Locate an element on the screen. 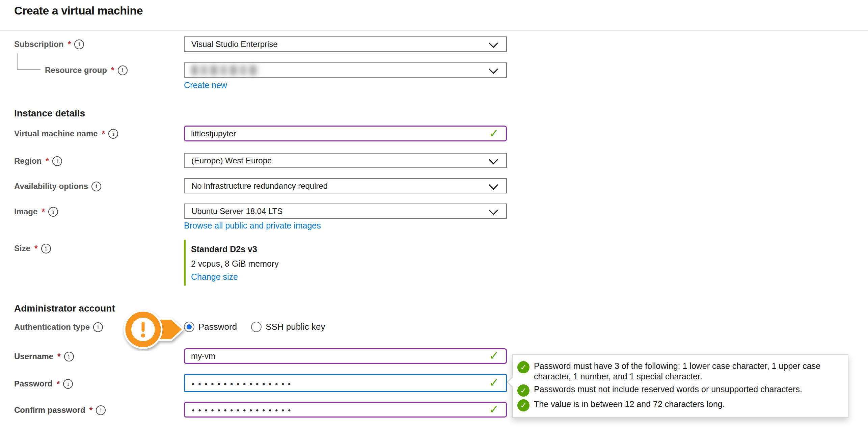  tree-connector-vertical is located at coordinates (17, 61).